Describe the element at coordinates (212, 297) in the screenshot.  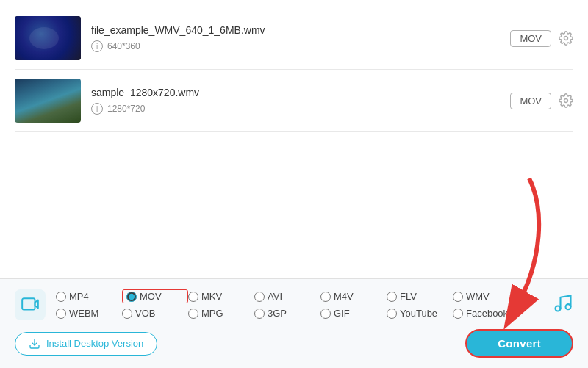
I see `format-label-mkv: MKV` at that location.